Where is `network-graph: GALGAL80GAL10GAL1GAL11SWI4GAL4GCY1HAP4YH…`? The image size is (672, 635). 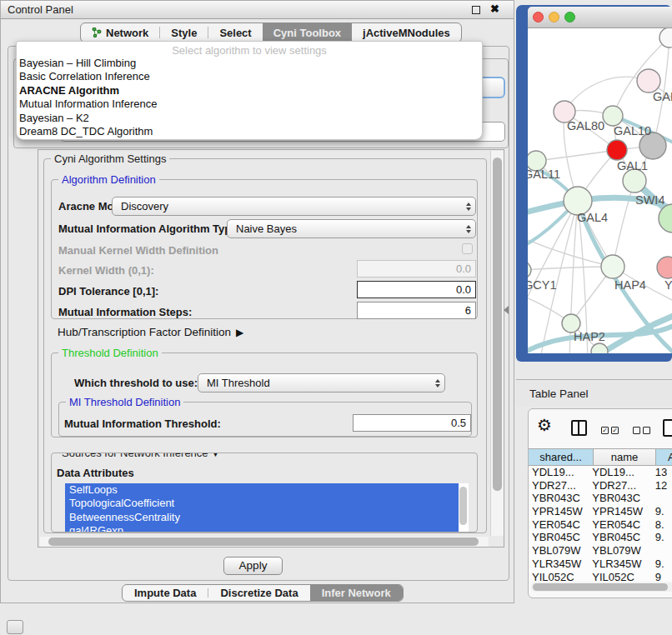
network-graph: GALGAL80GAL10GAL1GAL11SWI4GAL4GCY1HAP4YH… is located at coordinates (600, 191).